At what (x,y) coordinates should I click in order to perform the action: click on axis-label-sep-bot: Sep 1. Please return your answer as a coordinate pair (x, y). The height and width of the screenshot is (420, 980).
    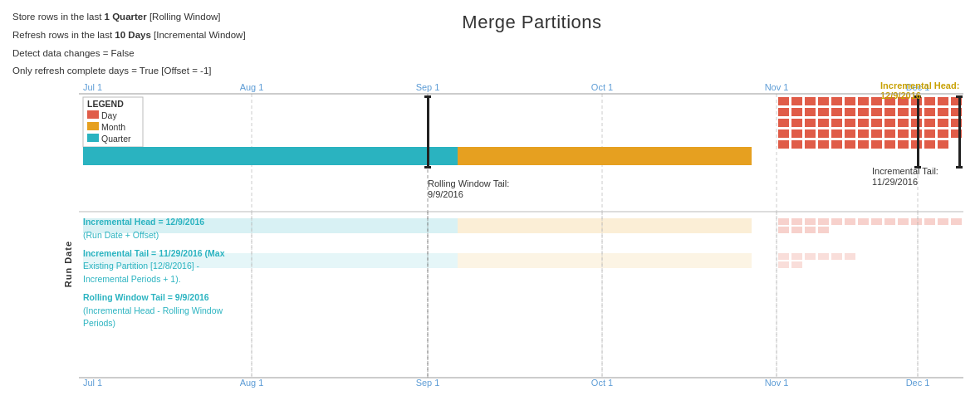
    Looking at the image, I should click on (429, 383).